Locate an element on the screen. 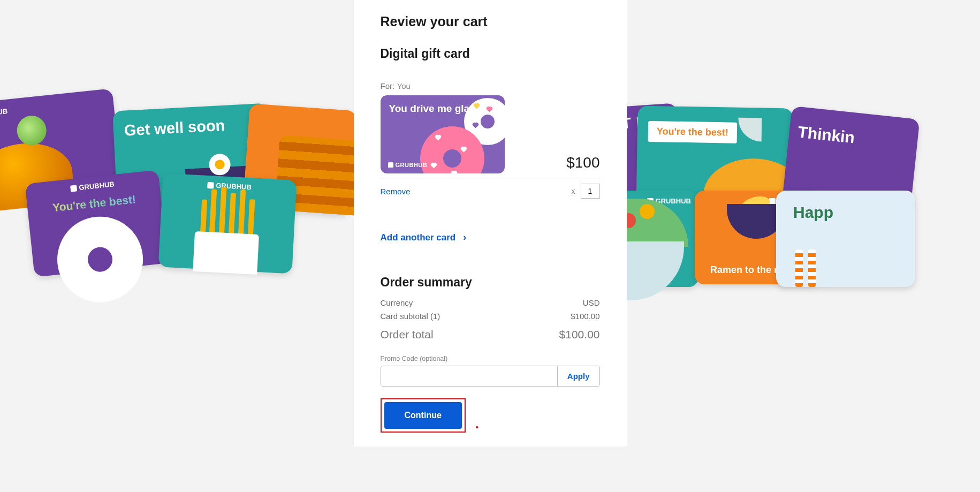 This screenshot has width=980, height=492. apply-button: Apply is located at coordinates (578, 376).